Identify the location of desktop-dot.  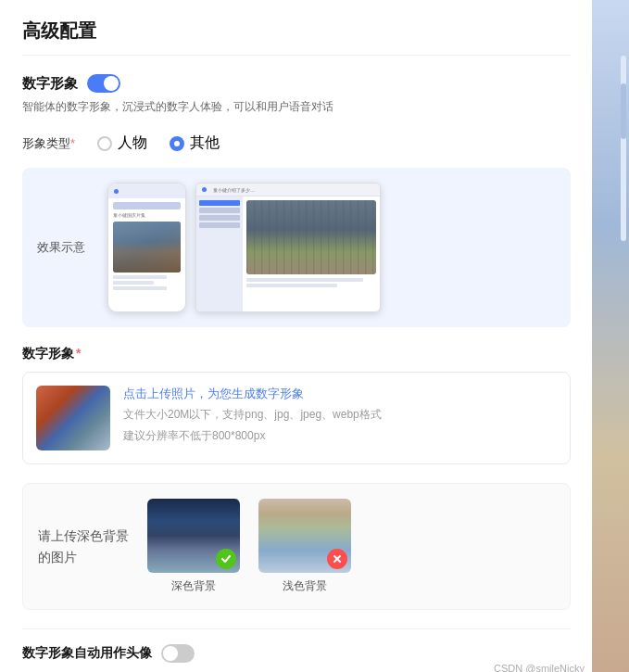
(204, 189).